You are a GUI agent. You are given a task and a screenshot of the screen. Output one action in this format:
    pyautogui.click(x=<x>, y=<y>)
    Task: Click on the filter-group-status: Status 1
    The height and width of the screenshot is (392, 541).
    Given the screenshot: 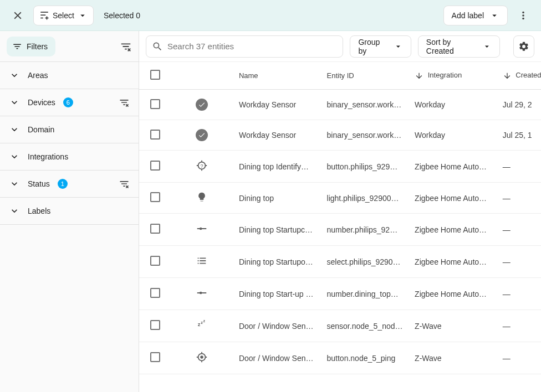 What is the action you would take?
    pyautogui.click(x=69, y=184)
    